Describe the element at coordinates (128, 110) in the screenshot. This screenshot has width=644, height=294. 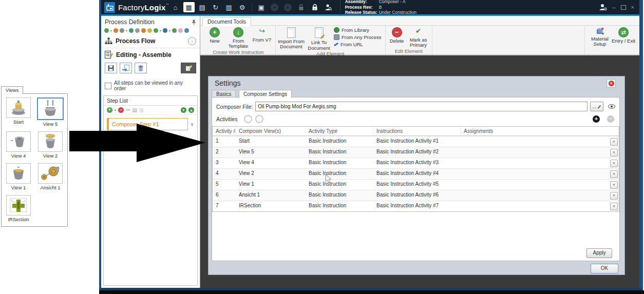
I see `cut-icon: ✂` at that location.